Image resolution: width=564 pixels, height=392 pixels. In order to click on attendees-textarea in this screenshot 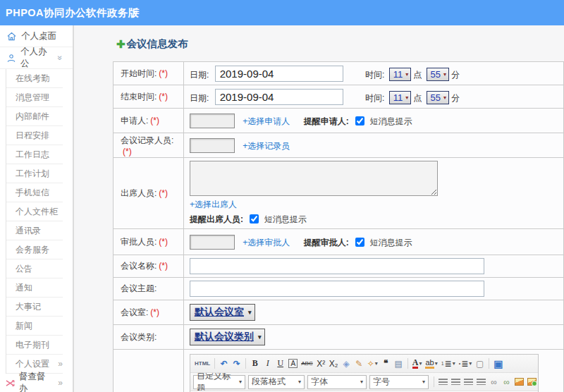, I will do `click(314, 178)`.